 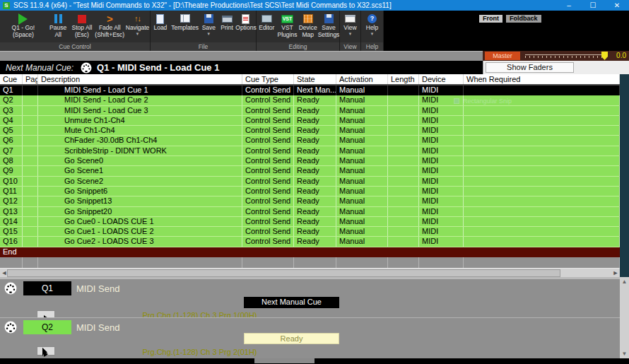 I want to click on cue-row-q14: Q14Go Cue0 - LOADS CUE 1Control SendRead…, so click(x=310, y=222).